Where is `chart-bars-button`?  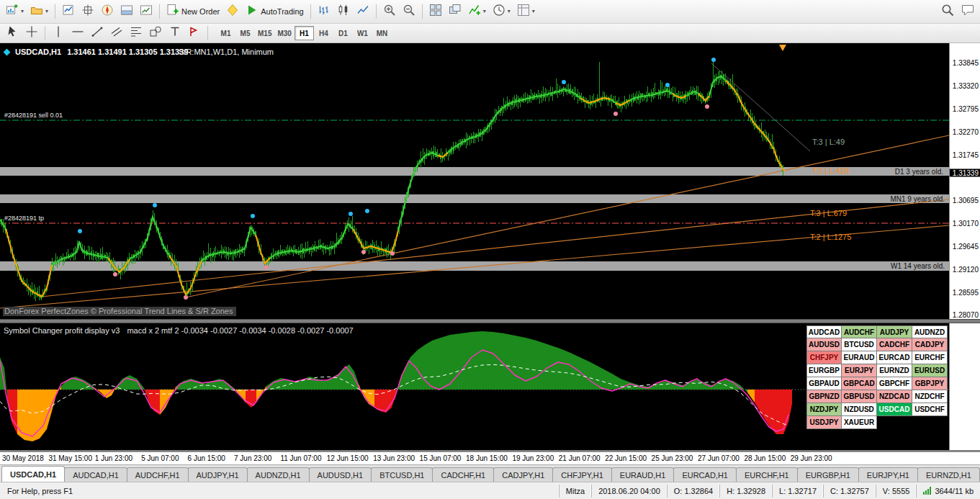 chart-bars-button is located at coordinates (324, 12).